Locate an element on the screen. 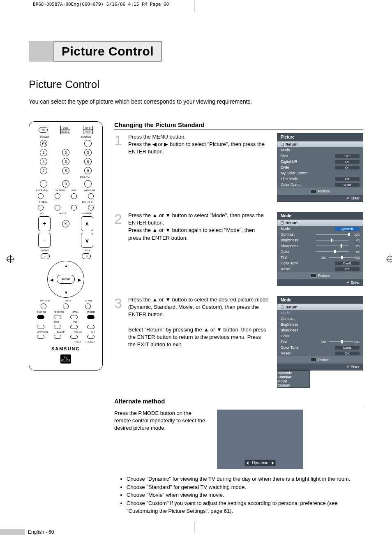  remote-caption-label: CAPTION is located at coordinates (43, 332).